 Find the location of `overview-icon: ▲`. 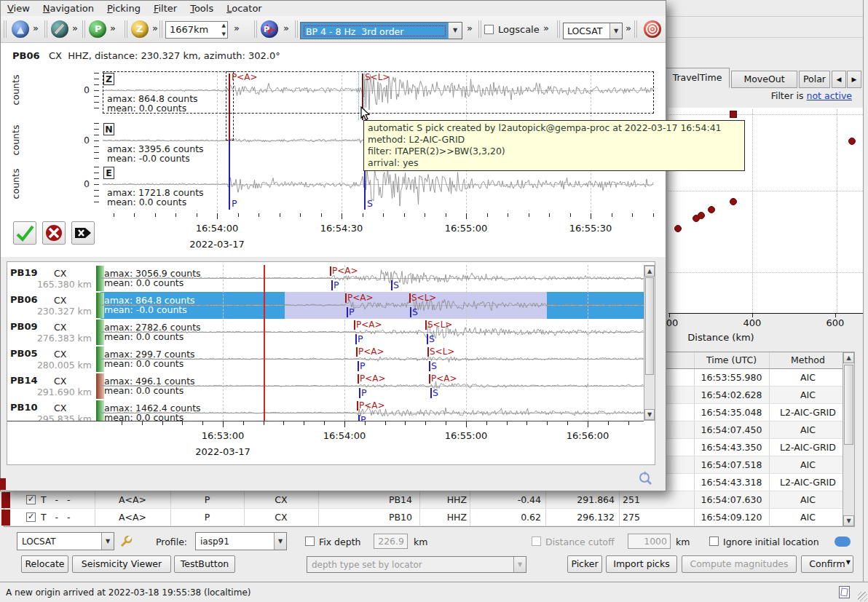

overview-icon: ▲ is located at coordinates (20, 29).